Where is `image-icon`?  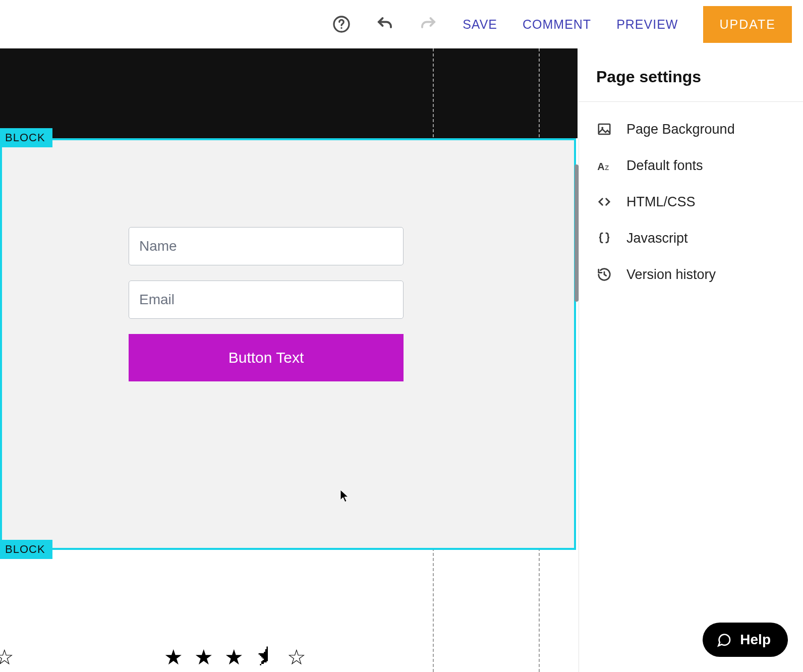
image-icon is located at coordinates (604, 129).